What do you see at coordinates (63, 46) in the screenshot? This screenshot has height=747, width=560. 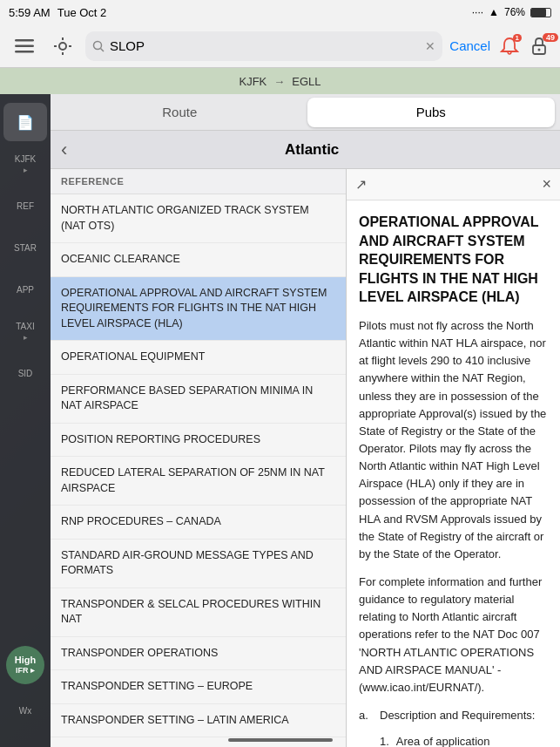 I see `brightness-icon` at bounding box center [63, 46].